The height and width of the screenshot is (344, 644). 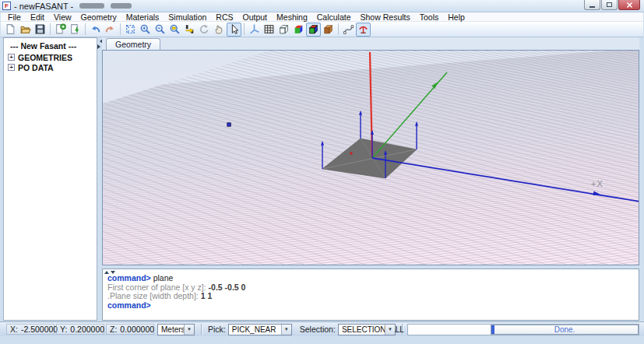 What do you see at coordinates (385, 17) in the screenshot?
I see `menu-show-results: Show Results` at bounding box center [385, 17].